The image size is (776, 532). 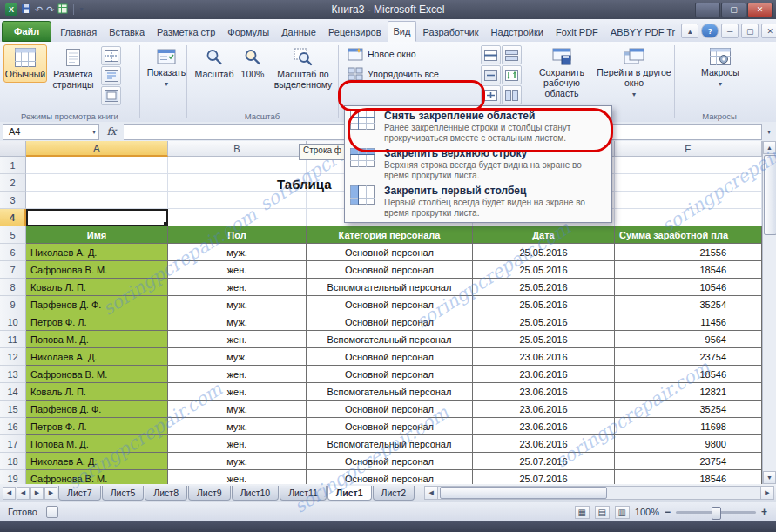 I want to click on column-header-a: A, so click(x=98, y=149).